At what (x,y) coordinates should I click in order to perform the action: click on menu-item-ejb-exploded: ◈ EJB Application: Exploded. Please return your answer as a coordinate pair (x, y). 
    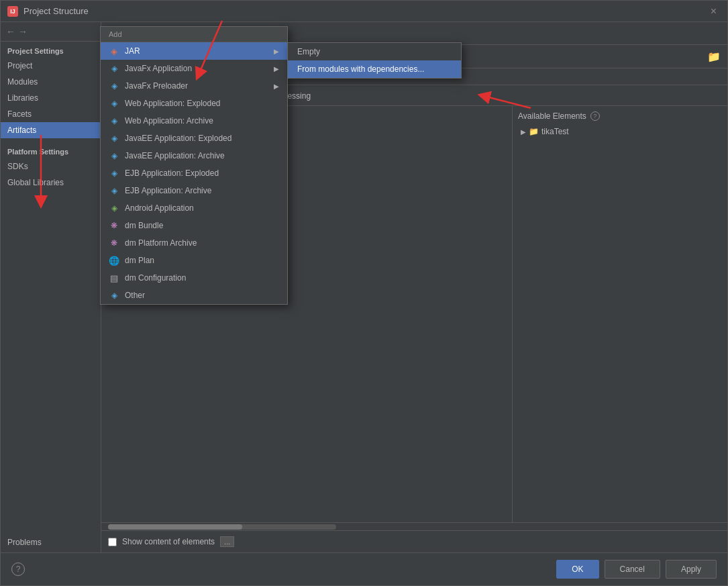
    Looking at the image, I should click on (194, 173).